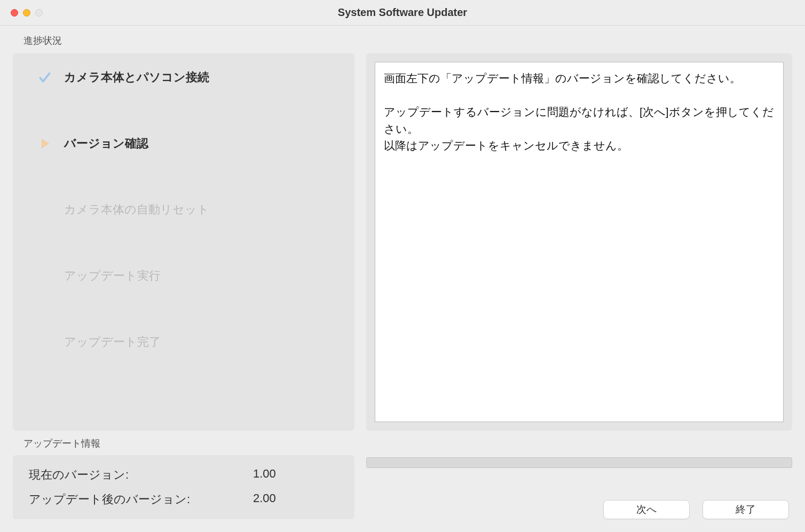 This screenshot has width=805, height=532. What do you see at coordinates (579, 96) in the screenshot?
I see `blank-line` at bounding box center [579, 96].